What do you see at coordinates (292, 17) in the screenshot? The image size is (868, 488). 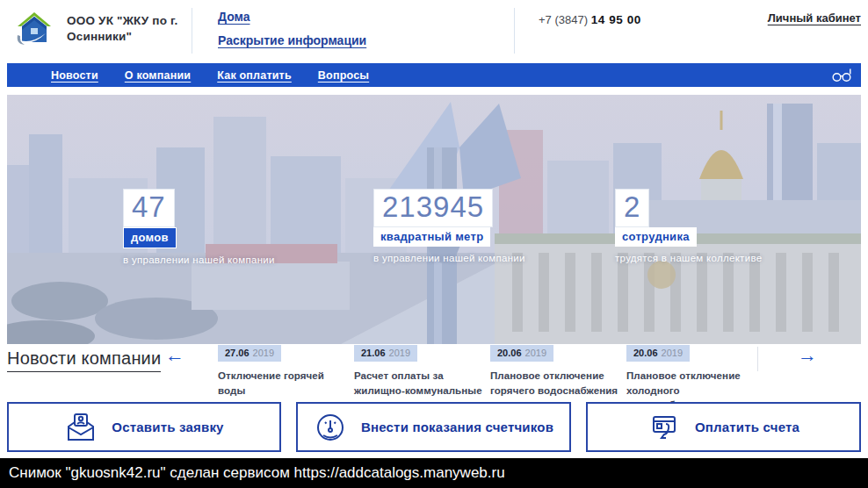 I see `link-houses: Дома` at bounding box center [292, 17].